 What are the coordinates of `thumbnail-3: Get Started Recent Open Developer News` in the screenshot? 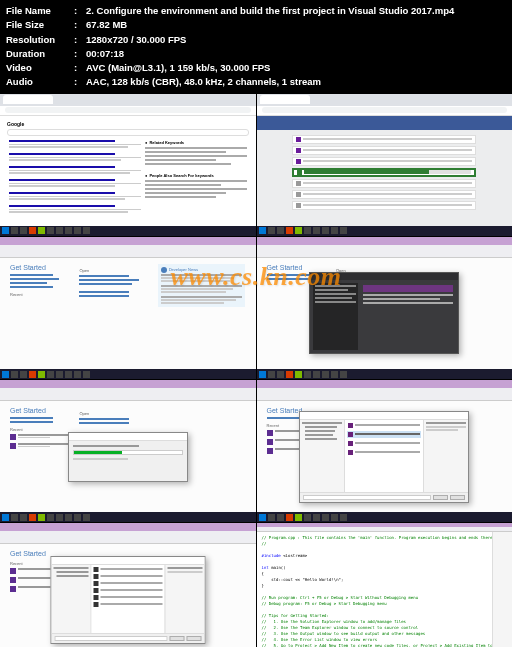 It's located at (128, 308).